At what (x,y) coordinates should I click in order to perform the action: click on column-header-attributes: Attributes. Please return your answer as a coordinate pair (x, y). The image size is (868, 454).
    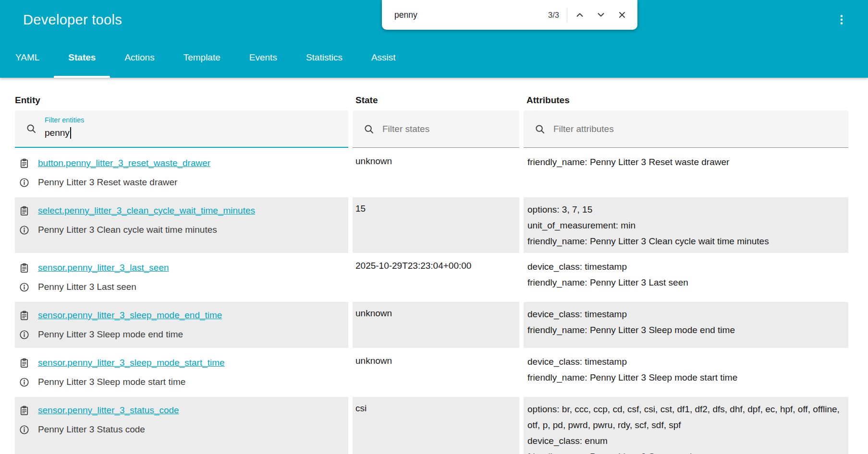
    Looking at the image, I should click on (686, 100).